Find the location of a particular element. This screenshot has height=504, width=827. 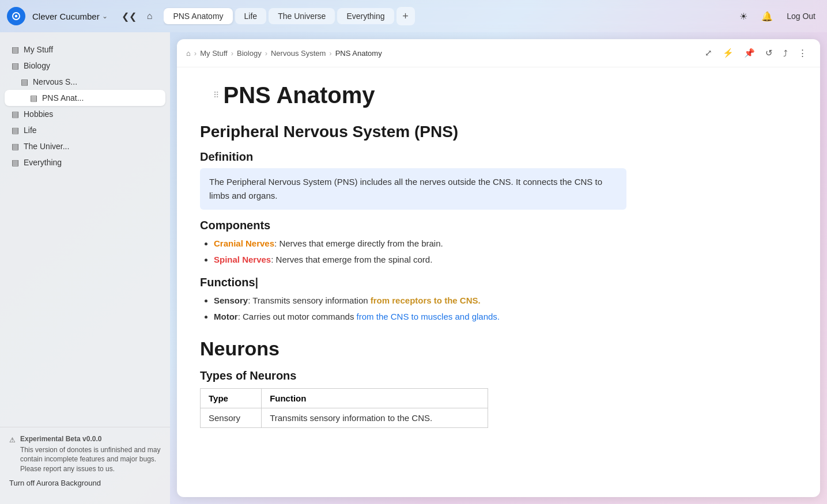

page-title: PNS Anatomy is located at coordinates (300, 95).